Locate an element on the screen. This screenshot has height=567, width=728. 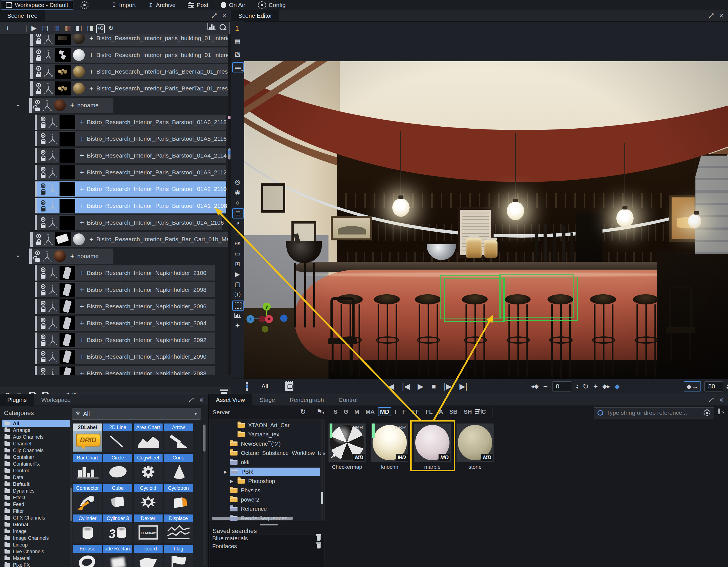
speed-mode-button: ◆→ is located at coordinates (692, 386).